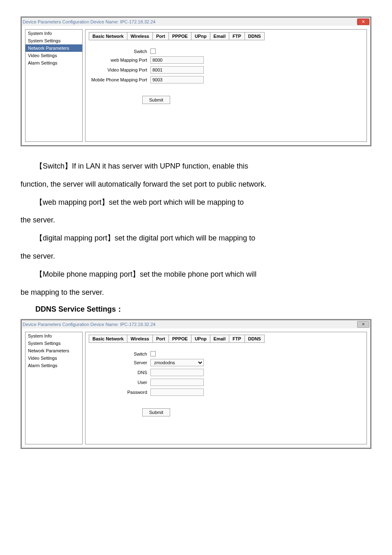 Image resolution: width=392 pixels, height=555 pixels. Describe the element at coordinates (120, 60) in the screenshot. I see `label-web-port: web Mapping Port` at that location.